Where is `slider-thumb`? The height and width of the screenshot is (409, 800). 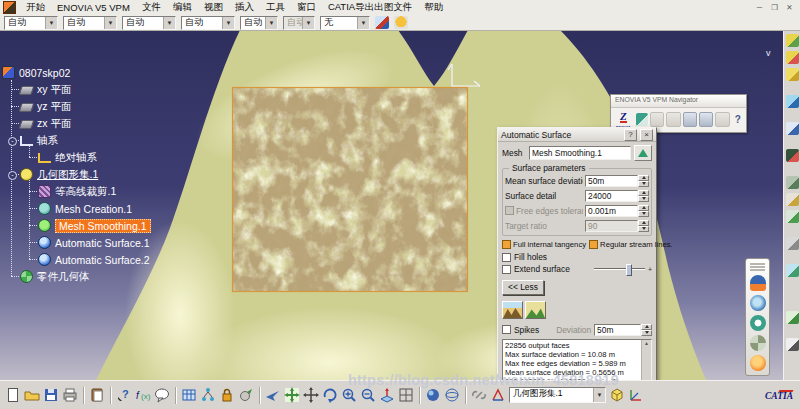 slider-thumb is located at coordinates (629, 270).